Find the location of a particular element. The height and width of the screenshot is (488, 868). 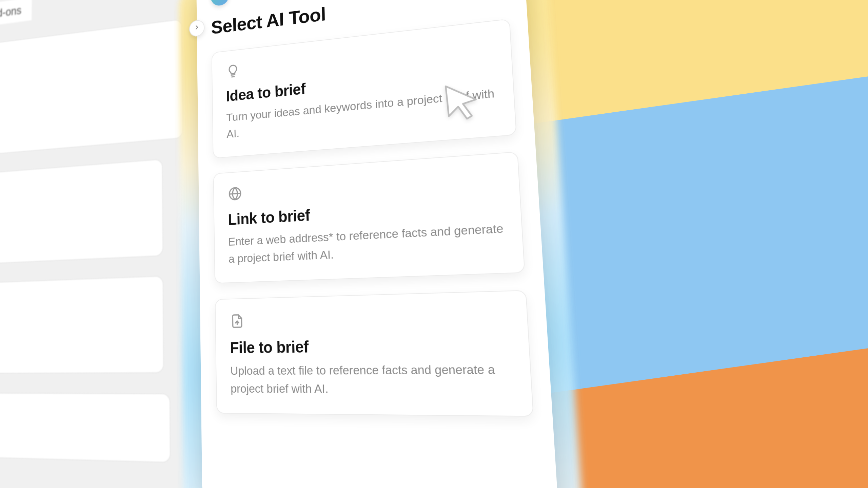

tool-card-file-to-brief: File to brief Upload a text file to refe… is located at coordinates (374, 354).